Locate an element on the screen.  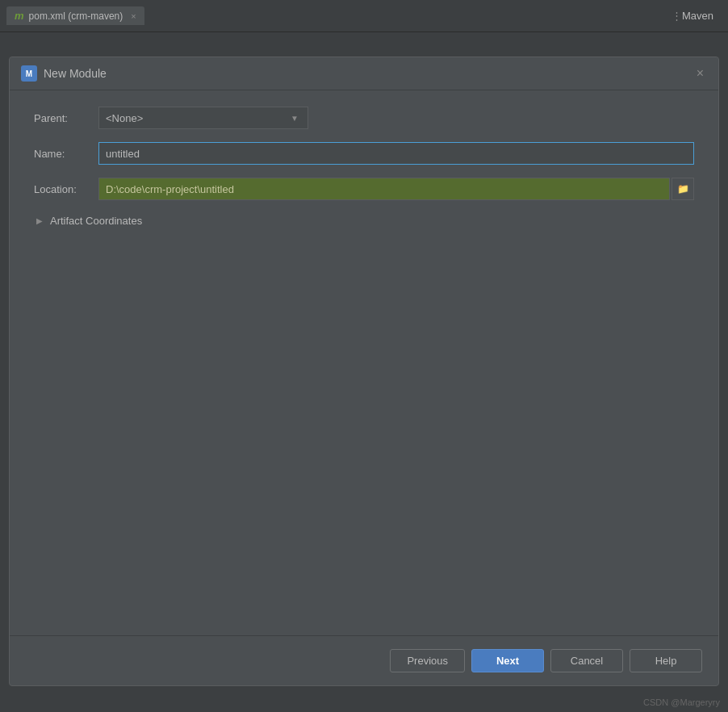
title-bar: m pom.xml (crm-maven) × ⋮ Maven is located at coordinates (364, 16).